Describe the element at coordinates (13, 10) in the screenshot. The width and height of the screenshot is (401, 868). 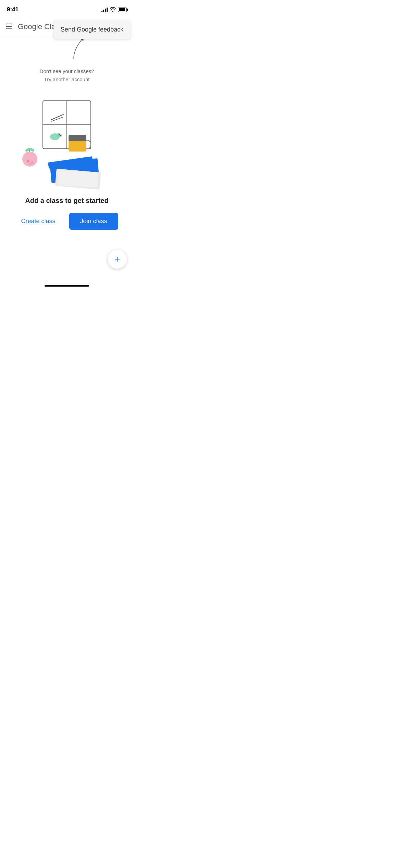
I see `status-time: 9:41` at that location.